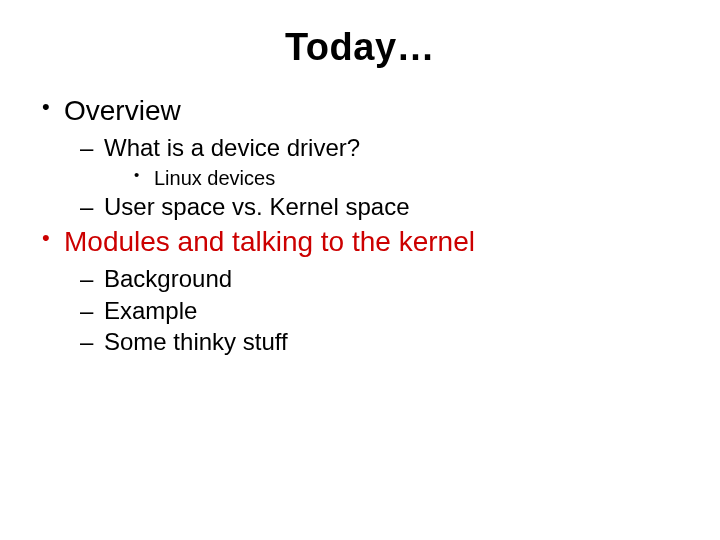 Image resolution: width=720 pixels, height=540 pixels. Describe the element at coordinates (256, 206) in the screenshot. I see `bullet-text: User space vs. Kernel space` at that location.